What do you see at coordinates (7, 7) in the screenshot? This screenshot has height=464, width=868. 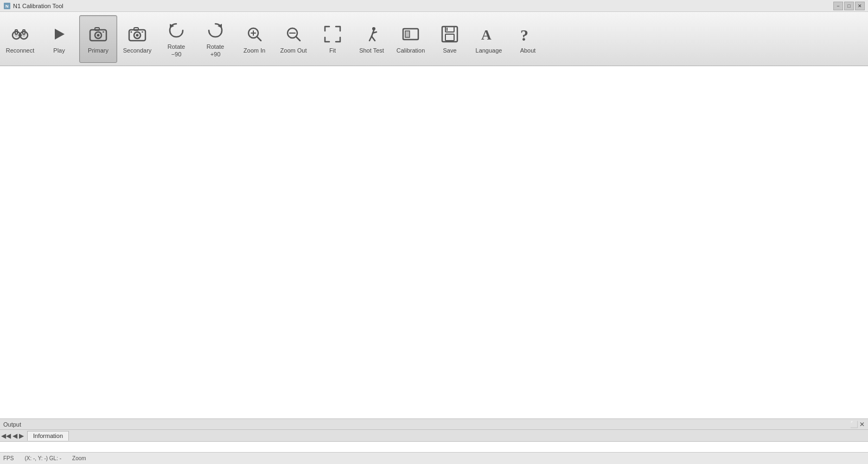 I see `svg-text: N` at bounding box center [7, 7].